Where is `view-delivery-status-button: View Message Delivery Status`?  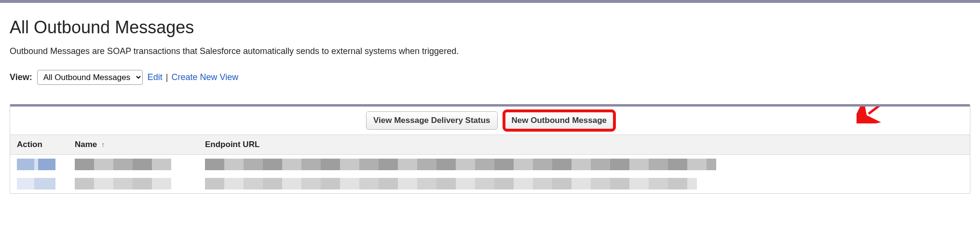 view-delivery-status-button: View Message Delivery Status is located at coordinates (432, 121).